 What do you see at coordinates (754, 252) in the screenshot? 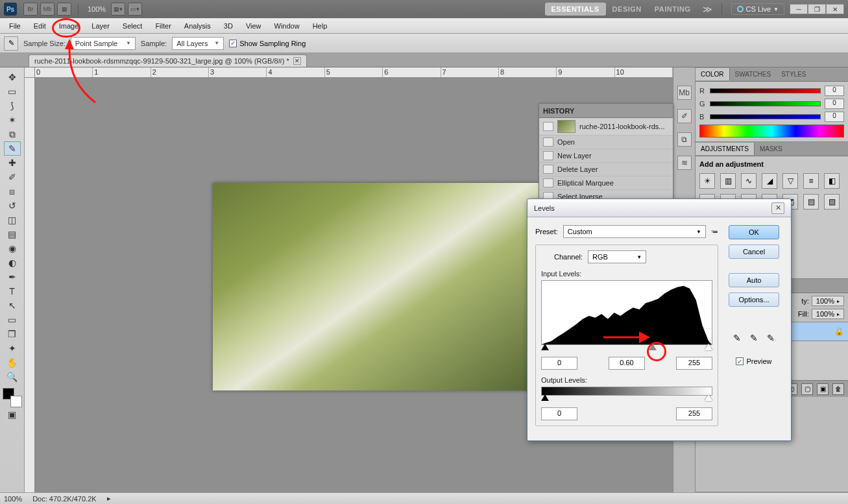
I see `cancel-button: Cancel` at bounding box center [754, 252].